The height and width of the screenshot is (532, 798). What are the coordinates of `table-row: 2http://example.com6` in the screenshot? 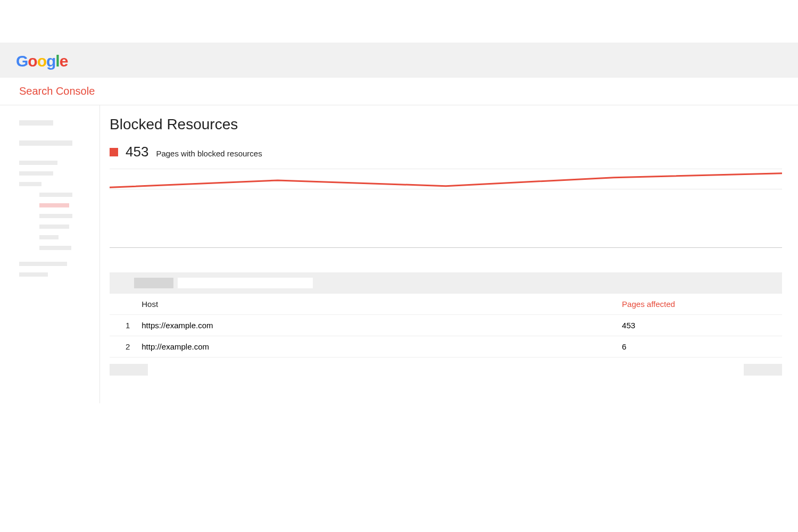 It's located at (446, 347).